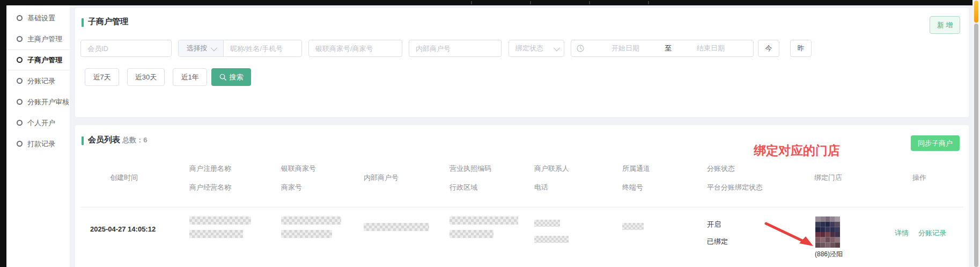 Image resolution: width=980 pixels, height=267 pixels. I want to click on col-header-unionpay-no: 银联商家号, so click(298, 169).